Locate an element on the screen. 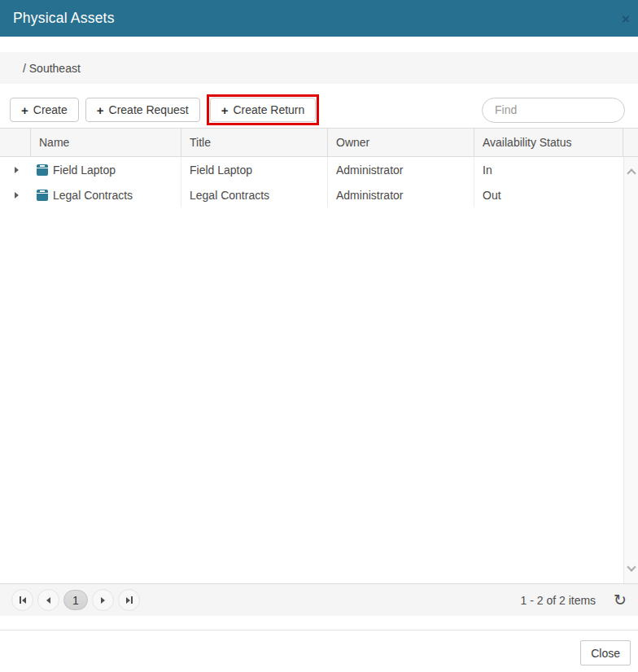 This screenshot has width=638, height=672. pager-bar: 1 1 - 2 of 2 items ↻ is located at coordinates (319, 600).